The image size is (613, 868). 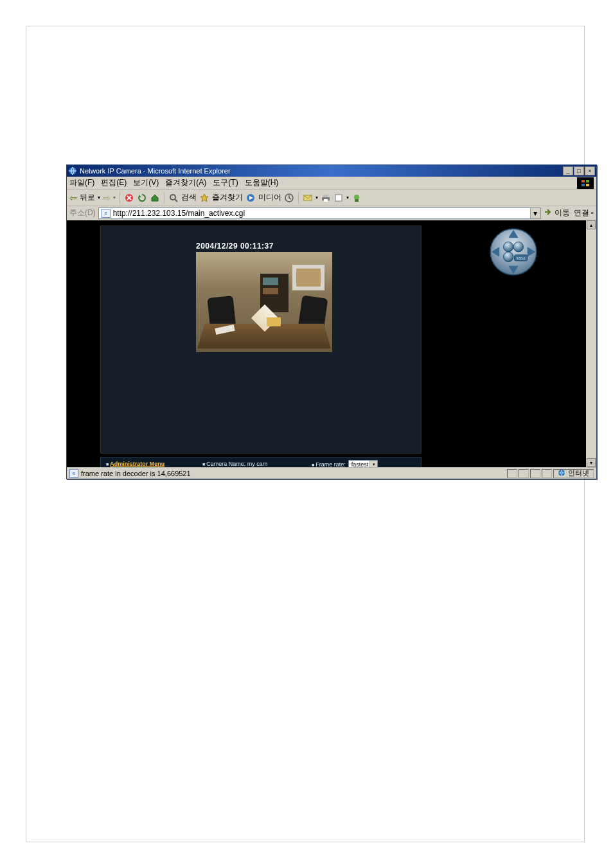 What do you see at coordinates (579, 171) in the screenshot?
I see `maximize-button: □` at bounding box center [579, 171].